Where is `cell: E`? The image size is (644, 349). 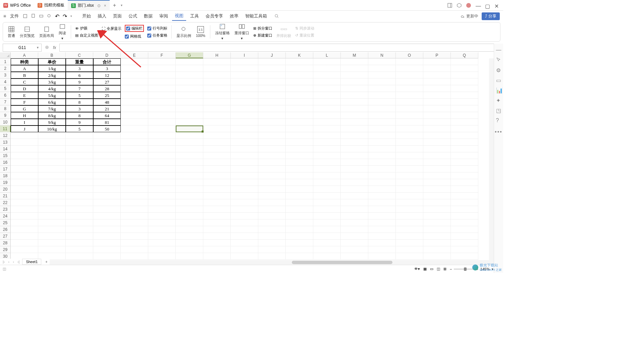 cell: E is located at coordinates (24, 95).